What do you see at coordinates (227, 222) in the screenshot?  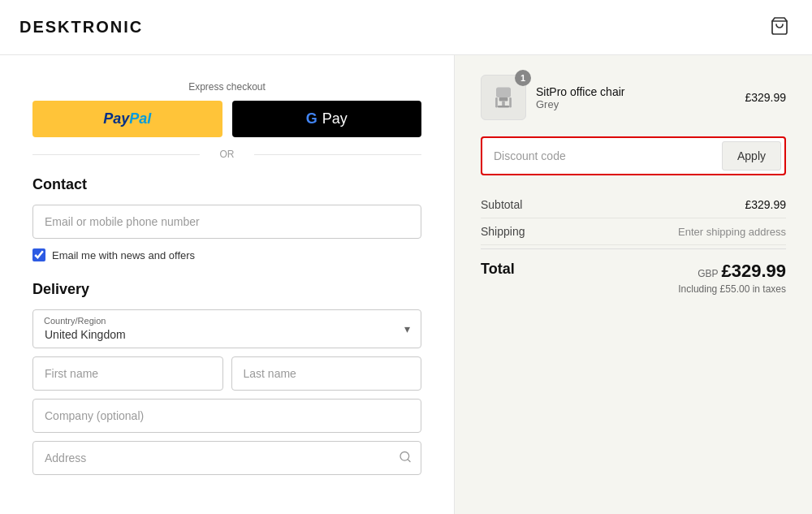 I see `email-input` at bounding box center [227, 222].